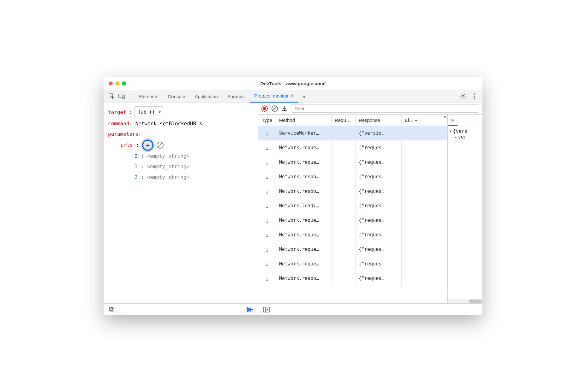 The height and width of the screenshot is (392, 586). What do you see at coordinates (149, 112) in the screenshot?
I see `target-select: Tab ()` at bounding box center [149, 112].